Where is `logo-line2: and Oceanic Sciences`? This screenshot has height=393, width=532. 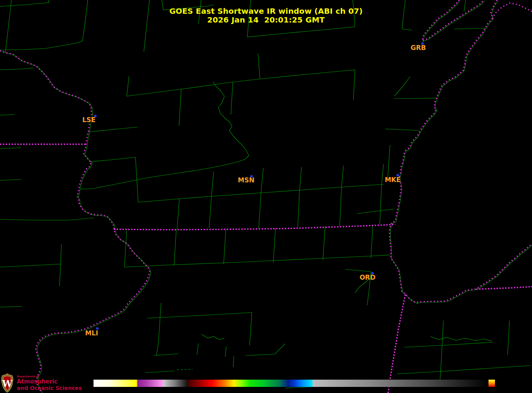
logo-line2: and Oceanic Sciences is located at coordinates (49, 388).